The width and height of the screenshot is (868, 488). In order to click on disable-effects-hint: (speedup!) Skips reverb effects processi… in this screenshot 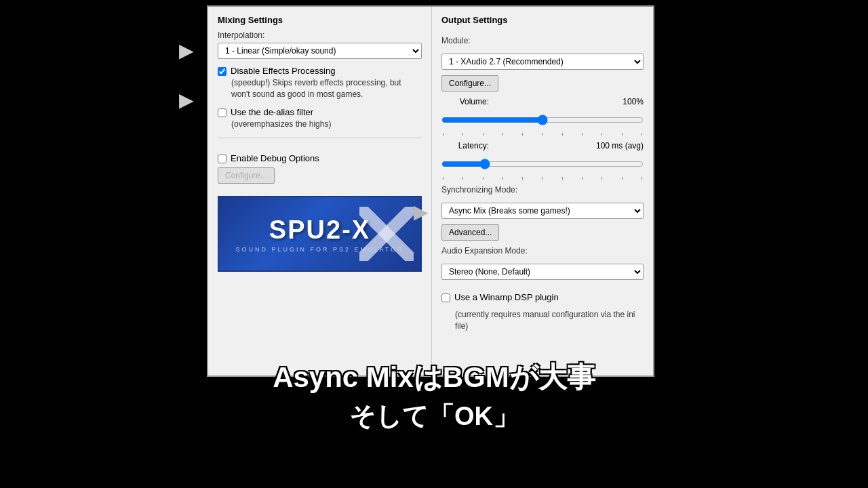, I will do `click(327, 89)`.